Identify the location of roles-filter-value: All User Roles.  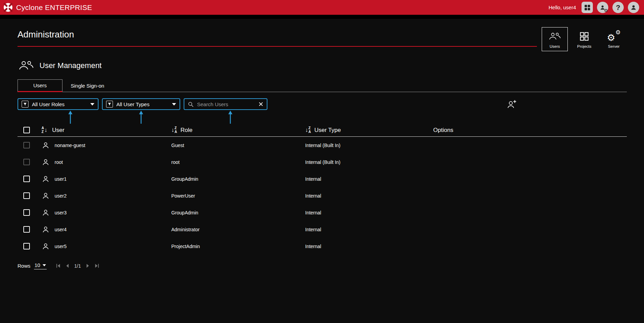
(59, 104).